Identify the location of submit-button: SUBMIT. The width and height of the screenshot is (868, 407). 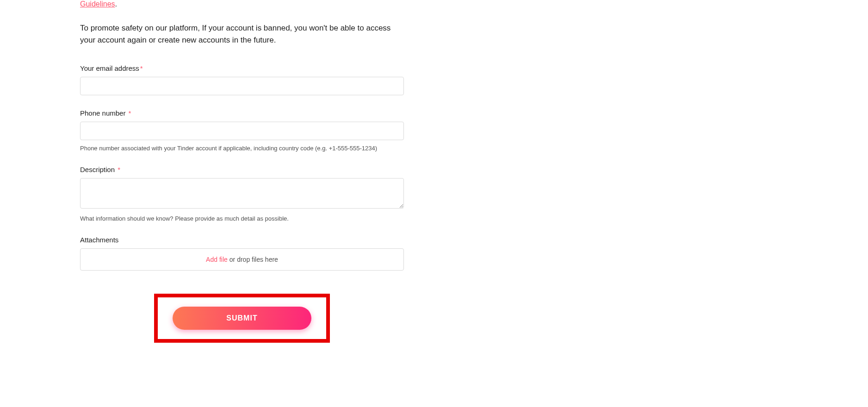
(242, 318).